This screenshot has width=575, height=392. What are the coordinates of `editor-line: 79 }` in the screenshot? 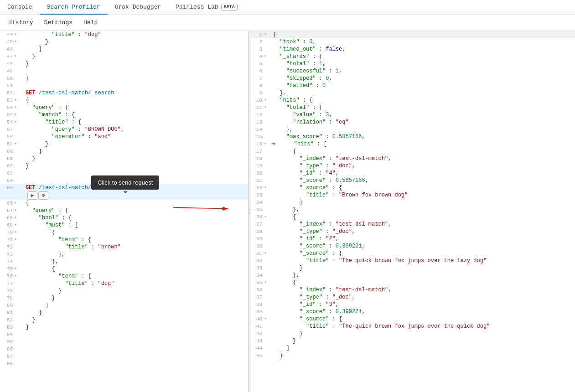 It's located at (124, 298).